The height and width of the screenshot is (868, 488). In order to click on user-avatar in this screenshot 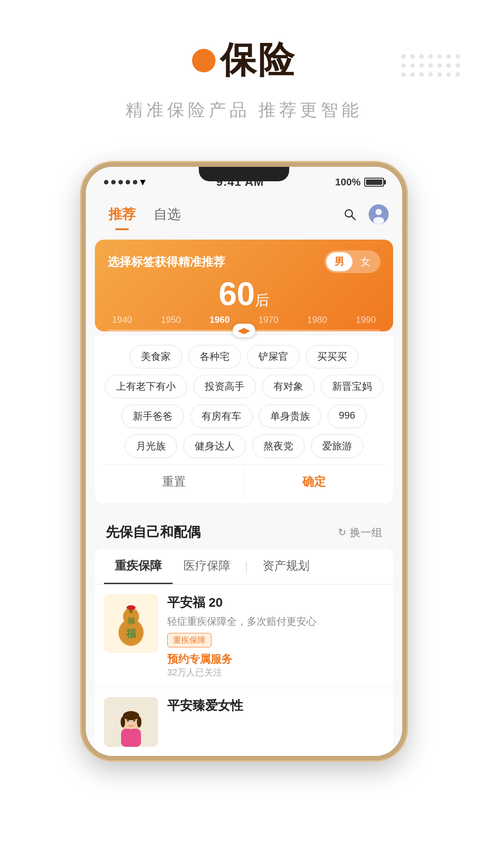, I will do `click(379, 214)`.